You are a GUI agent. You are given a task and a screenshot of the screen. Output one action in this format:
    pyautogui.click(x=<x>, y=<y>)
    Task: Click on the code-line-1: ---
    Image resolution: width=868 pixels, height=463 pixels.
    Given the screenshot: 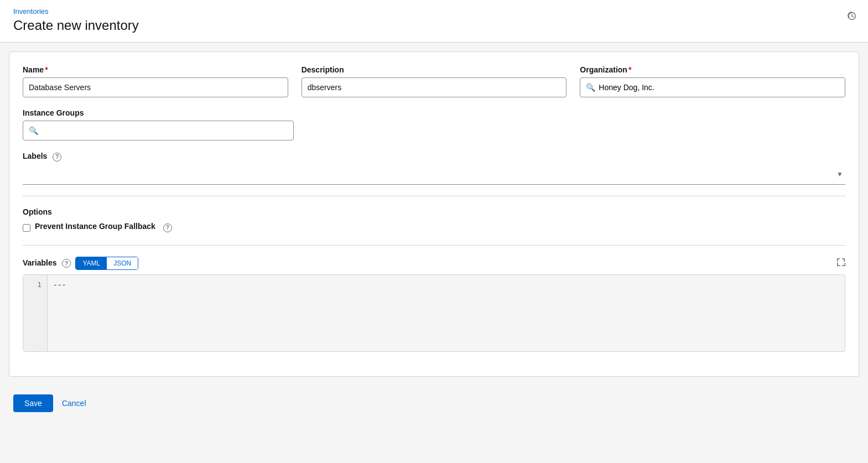 What is the action you would take?
    pyautogui.click(x=60, y=284)
    